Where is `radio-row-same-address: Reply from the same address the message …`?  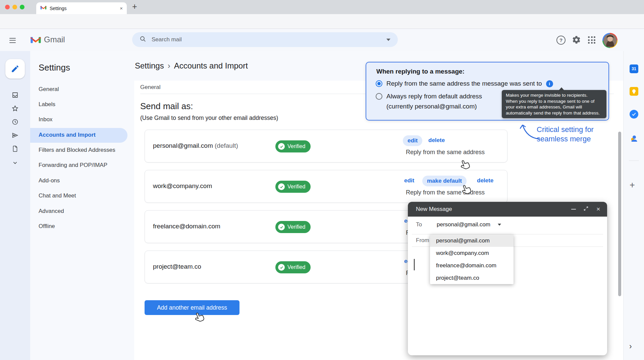 radio-row-same-address: Reply from the same address the message … is located at coordinates (464, 84).